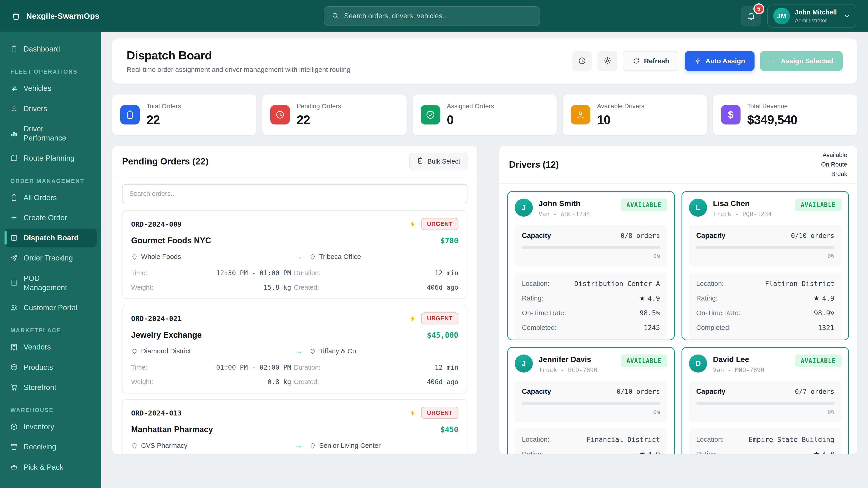  Describe the element at coordinates (134, 257) in the screenshot. I see `map-pin-icon` at that location.